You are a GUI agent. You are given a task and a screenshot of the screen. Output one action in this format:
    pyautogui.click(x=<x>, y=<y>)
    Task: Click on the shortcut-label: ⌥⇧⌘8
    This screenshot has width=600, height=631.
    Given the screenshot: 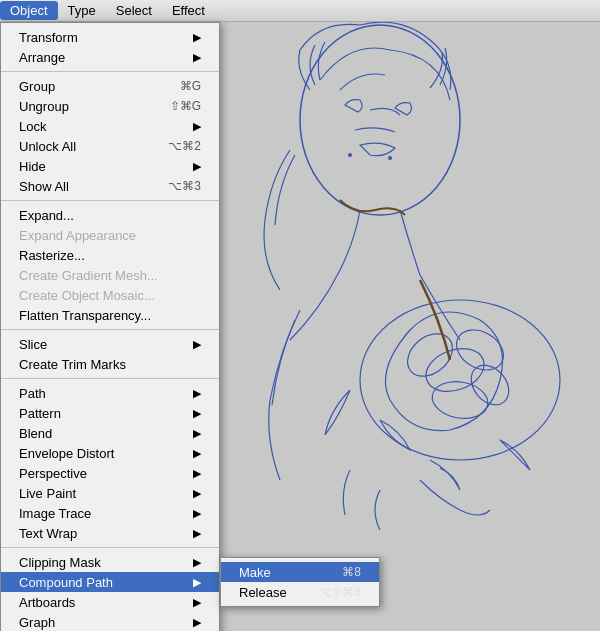 What is the action you would take?
    pyautogui.click(x=340, y=592)
    